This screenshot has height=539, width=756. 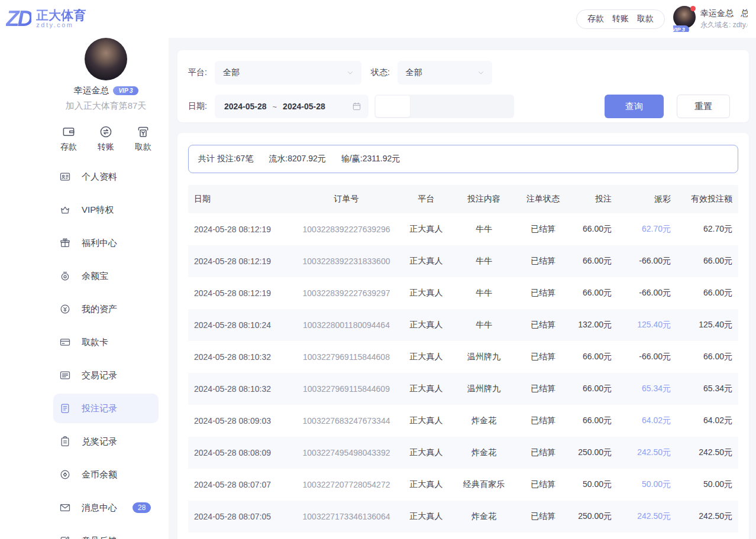 What do you see at coordinates (143, 138) in the screenshot?
I see `quick-action-withdraw: 取款` at bounding box center [143, 138].